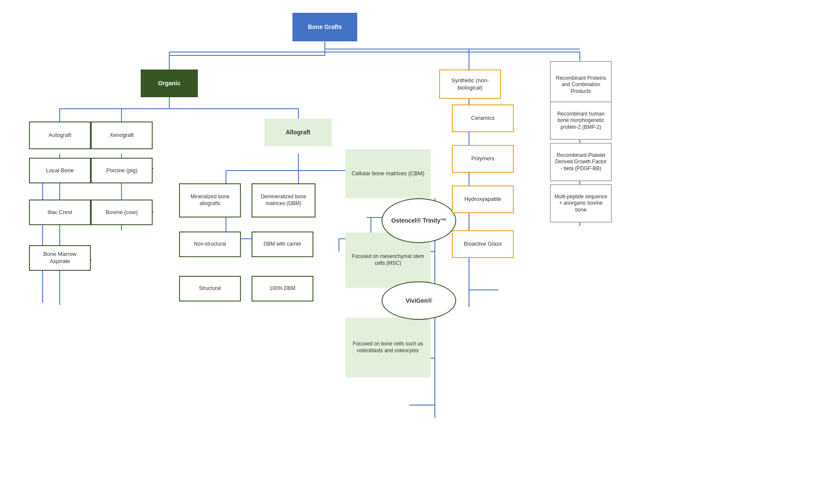  I want to click on vivigen-node: ViviGen®, so click(419, 301).